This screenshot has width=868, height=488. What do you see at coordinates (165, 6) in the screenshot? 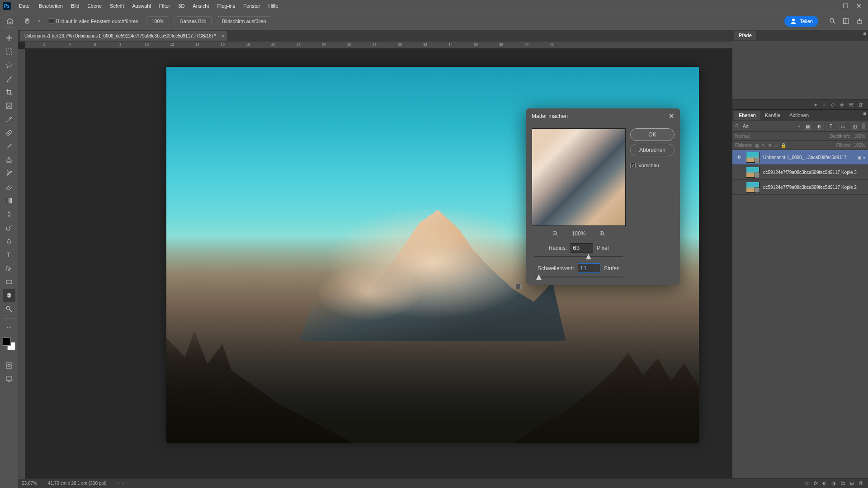
I see `menu-filter: Filter` at bounding box center [165, 6].